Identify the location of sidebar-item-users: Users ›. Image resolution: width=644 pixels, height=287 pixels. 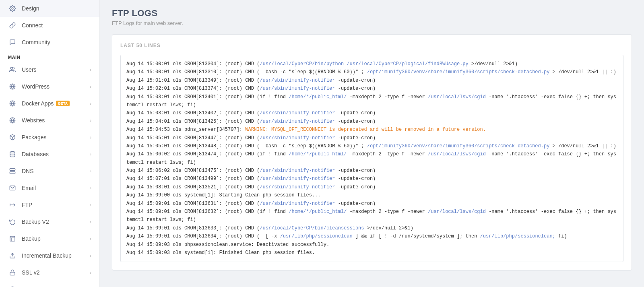
(50, 70).